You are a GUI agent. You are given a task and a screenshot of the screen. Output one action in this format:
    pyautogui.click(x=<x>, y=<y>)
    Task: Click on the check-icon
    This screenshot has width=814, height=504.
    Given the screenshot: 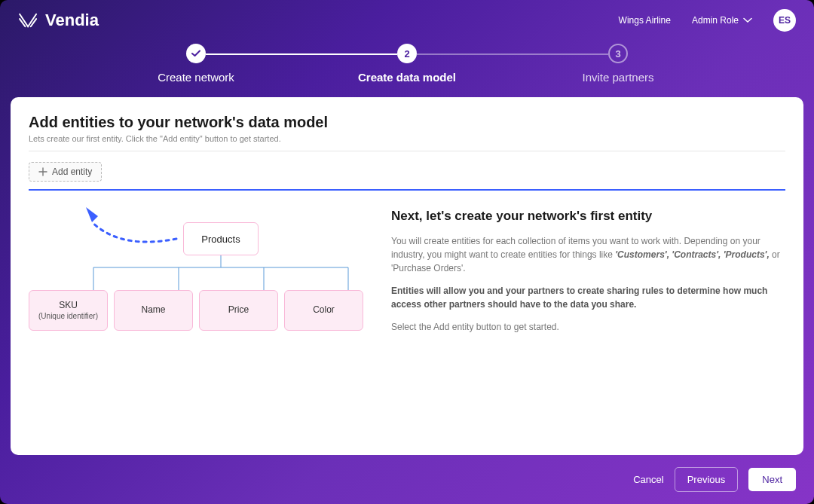 What is the action you would take?
    pyautogui.click(x=196, y=53)
    